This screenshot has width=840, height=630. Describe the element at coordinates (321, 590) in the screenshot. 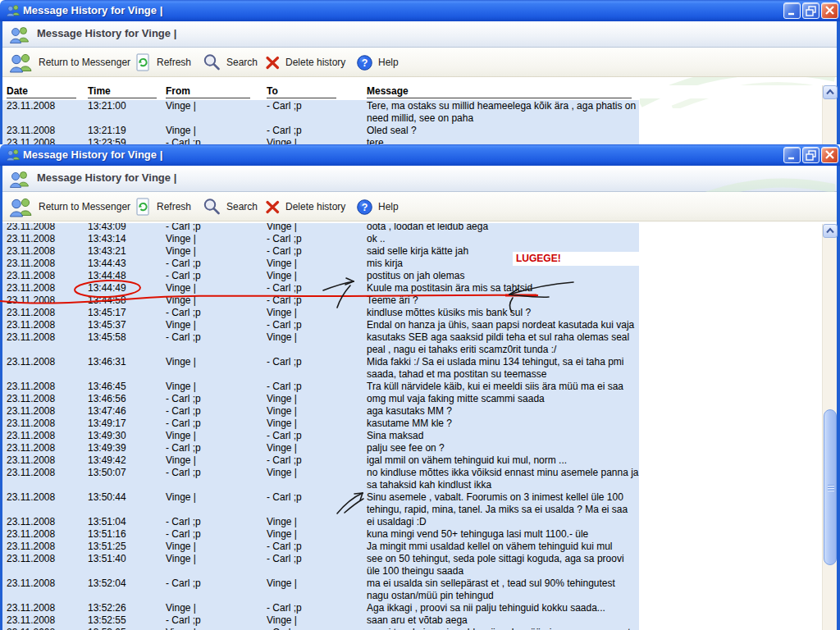

I see `history-row: 23.11.200813:52:04- Carl ;pVinge |ma ei …` at that location.